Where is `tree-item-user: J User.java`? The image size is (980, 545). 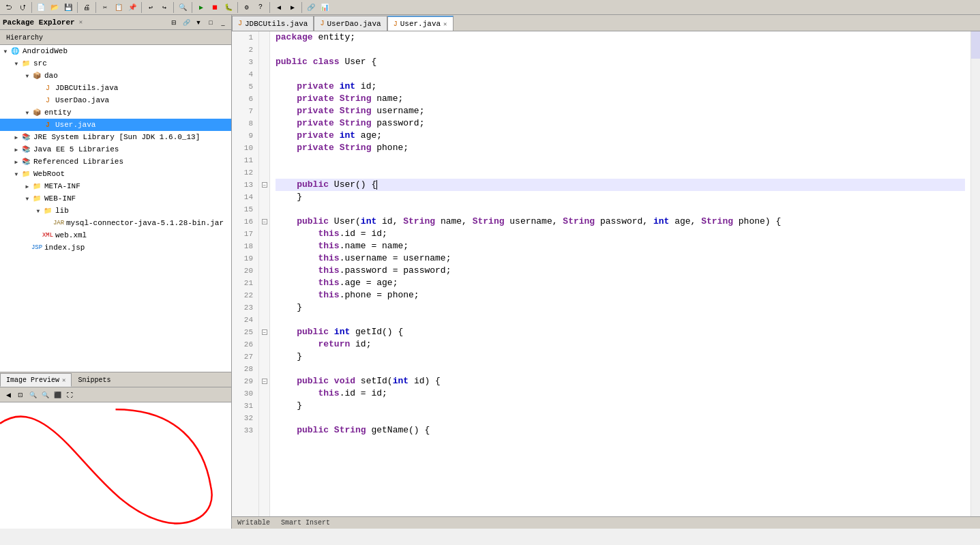 tree-item-user: J User.java is located at coordinates (116, 125).